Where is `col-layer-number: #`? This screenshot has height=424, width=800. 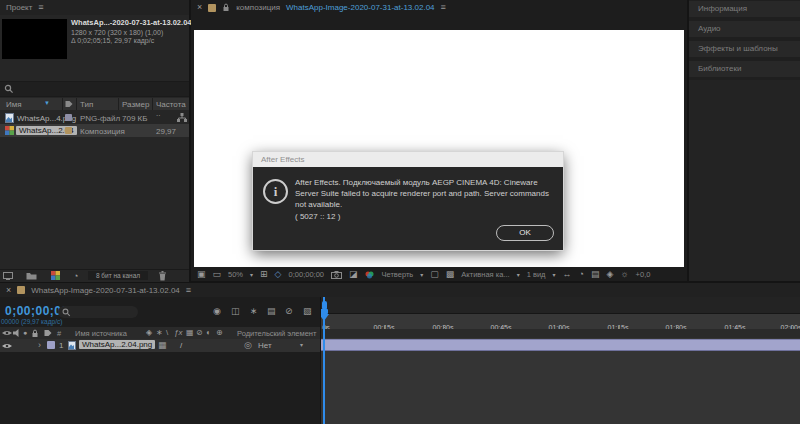 col-layer-number: # is located at coordinates (59, 334).